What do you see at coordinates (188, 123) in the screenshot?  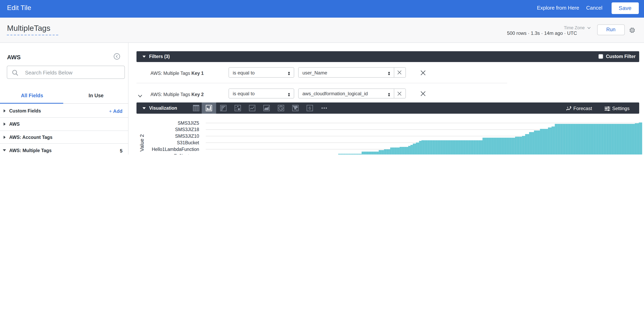 I see `svg-text: SMS3JIZ5` at bounding box center [188, 123].